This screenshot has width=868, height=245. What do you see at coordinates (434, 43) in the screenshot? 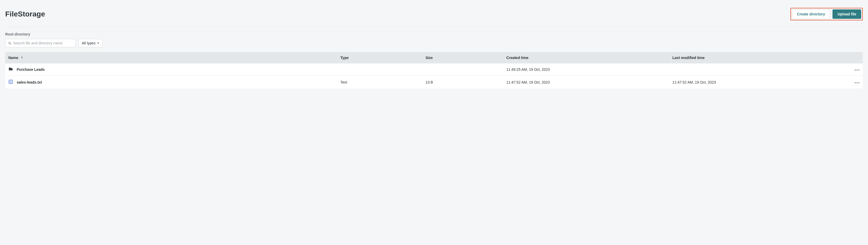
I see `toolbar: All types` at bounding box center [434, 43].